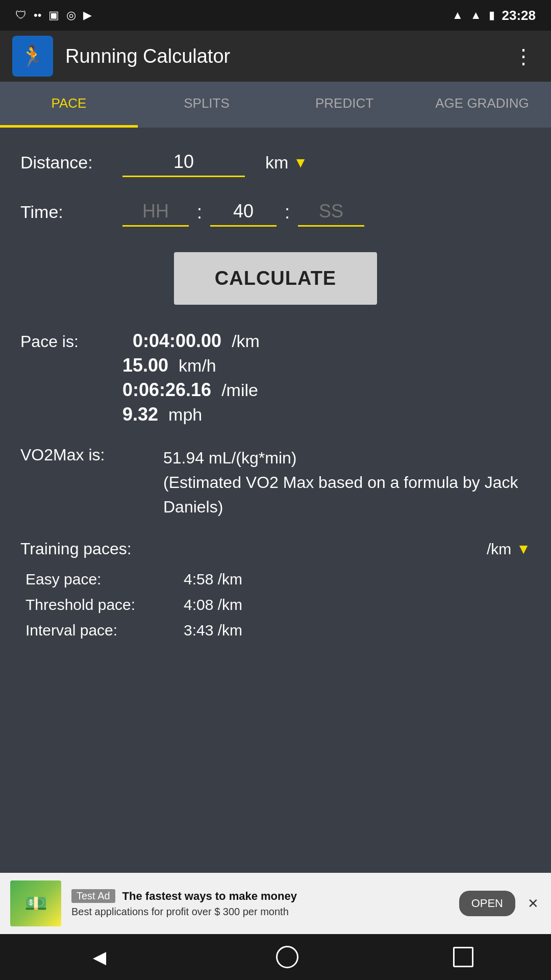  I want to click on shield-icon: 🛡, so click(21, 15).